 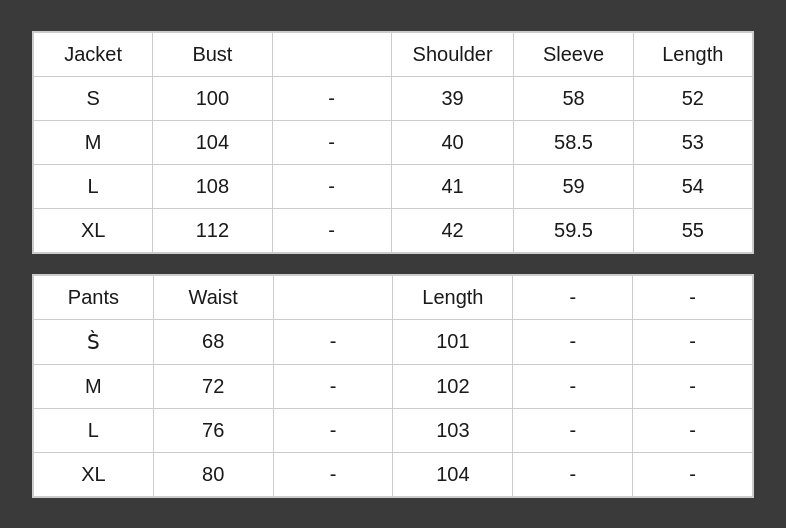 I want to click on shoulder-value: 40, so click(x=452, y=142).